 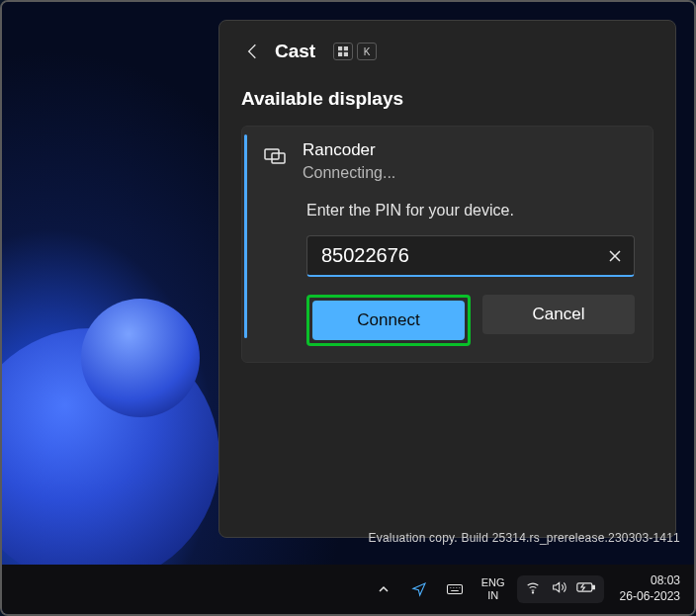 What do you see at coordinates (295, 51) in the screenshot?
I see `flyout-title: Cast` at bounding box center [295, 51].